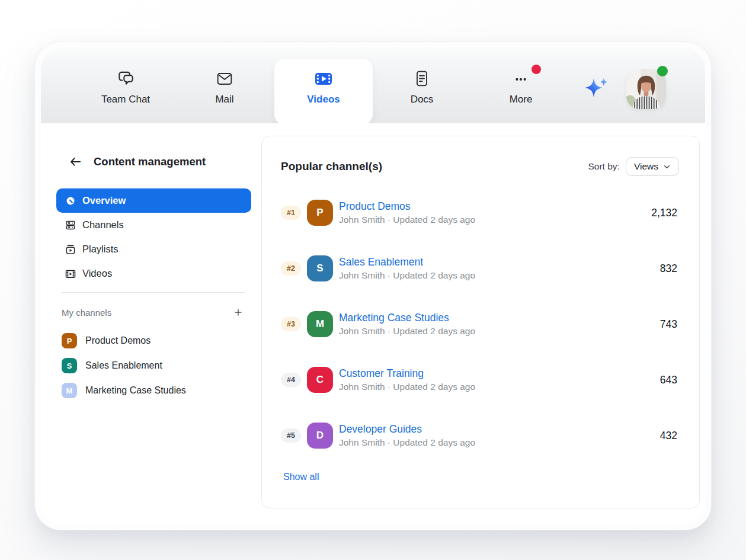 The image size is (746, 560). What do you see at coordinates (536, 69) in the screenshot?
I see `notification-dot` at bounding box center [536, 69].